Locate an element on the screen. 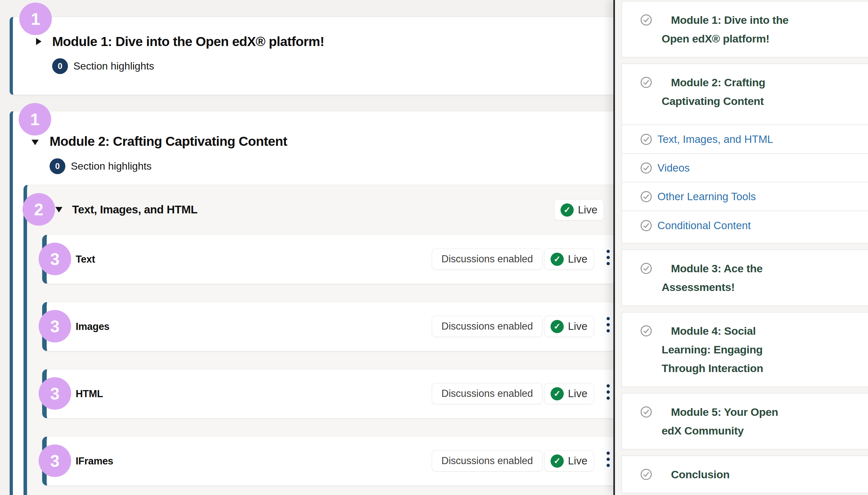 The width and height of the screenshot is (868, 495). sidebar-subsection-row: Conditional Content is located at coordinates (745, 225).